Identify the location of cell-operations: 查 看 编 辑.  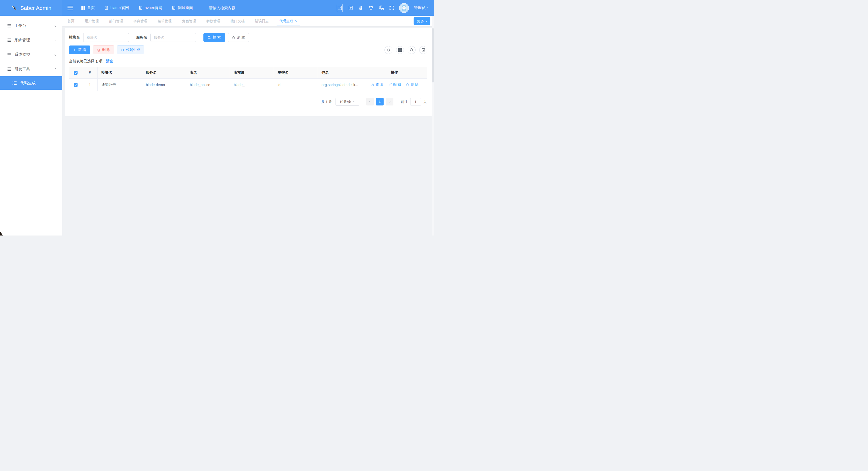
(395, 85).